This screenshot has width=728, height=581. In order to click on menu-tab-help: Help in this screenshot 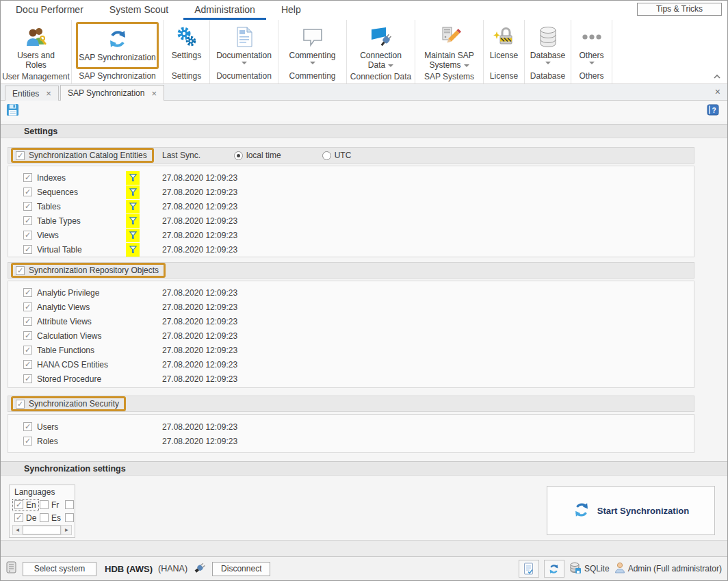, I will do `click(291, 10)`.